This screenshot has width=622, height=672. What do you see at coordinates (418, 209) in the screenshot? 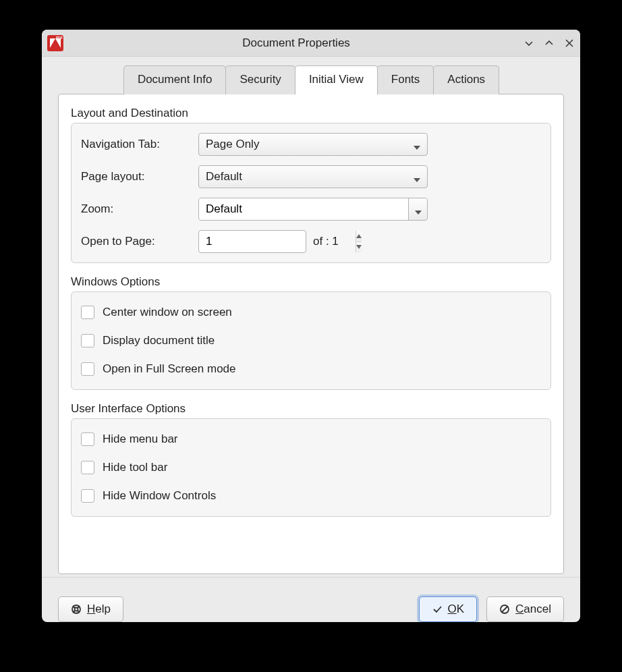
I see `zoom-combo-button` at bounding box center [418, 209].